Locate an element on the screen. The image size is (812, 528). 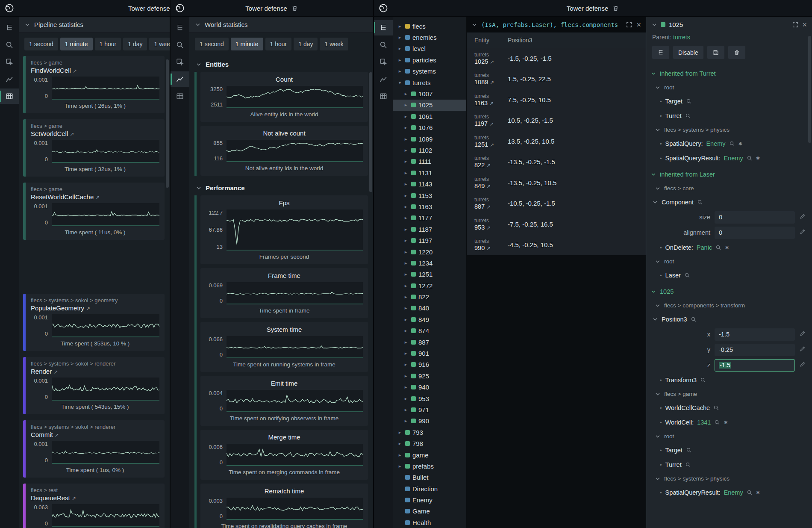
entity-id-link: 822 ↗ is located at coordinates (491, 165).